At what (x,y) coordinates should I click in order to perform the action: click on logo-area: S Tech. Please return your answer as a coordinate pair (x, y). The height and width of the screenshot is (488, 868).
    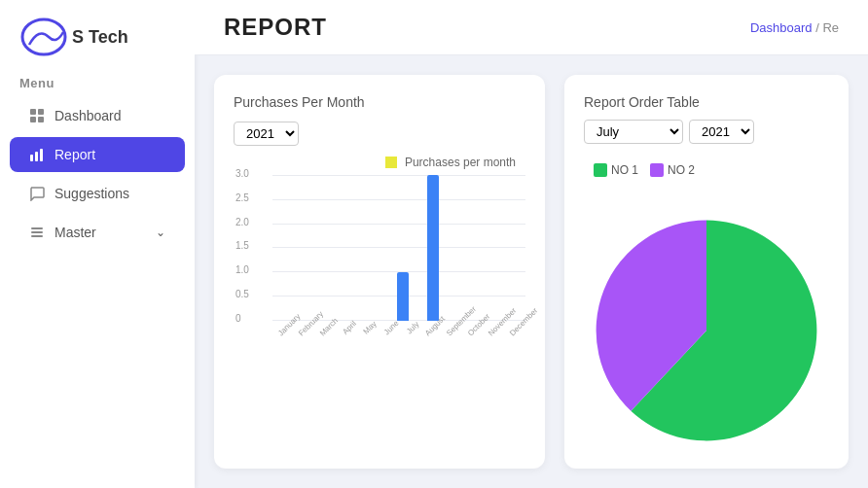
    Looking at the image, I should click on (97, 33).